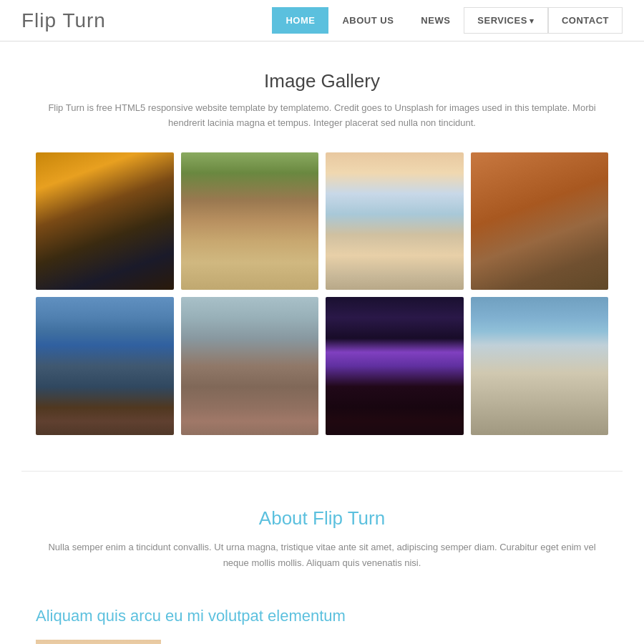 Image resolution: width=644 pixels, height=644 pixels. I want to click on content-row: Quisque venenatis, augue at dictum place…, so click(322, 642).